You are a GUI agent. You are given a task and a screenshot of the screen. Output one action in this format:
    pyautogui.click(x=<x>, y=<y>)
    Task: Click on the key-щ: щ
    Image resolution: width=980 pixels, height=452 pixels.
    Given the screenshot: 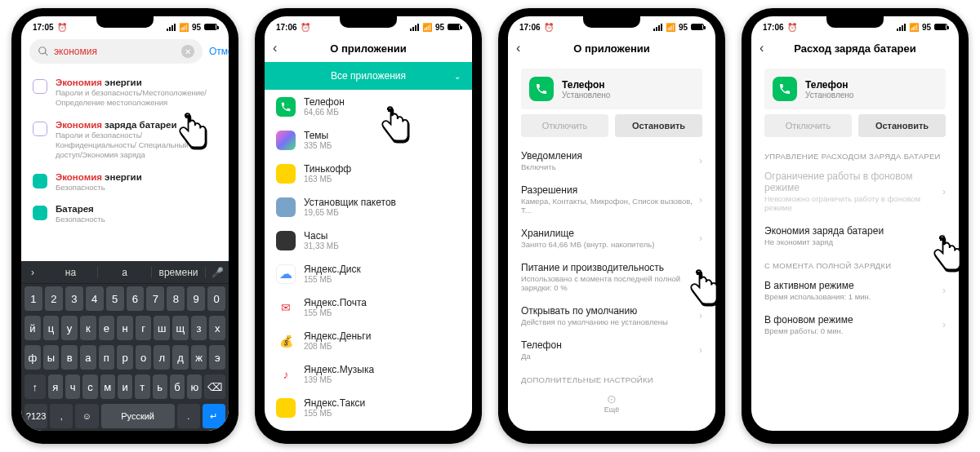 What is the action you would take?
    pyautogui.click(x=180, y=328)
    